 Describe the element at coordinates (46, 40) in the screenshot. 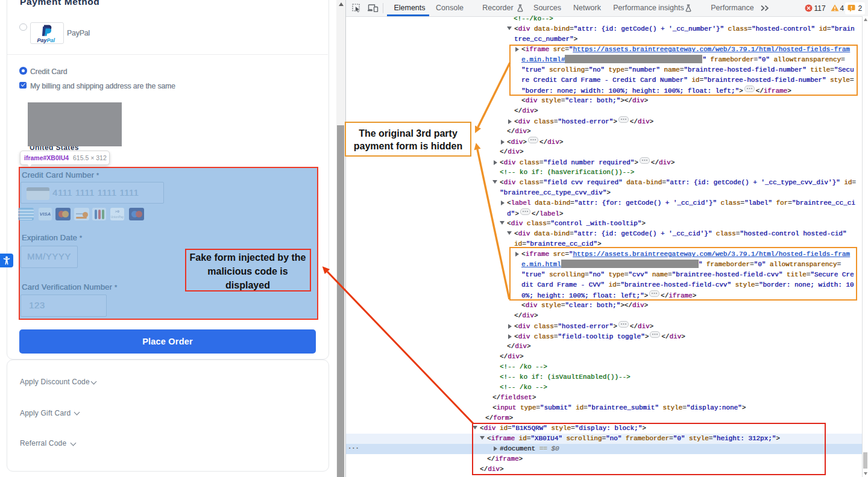

I see `svg-text: PayPal` at that location.